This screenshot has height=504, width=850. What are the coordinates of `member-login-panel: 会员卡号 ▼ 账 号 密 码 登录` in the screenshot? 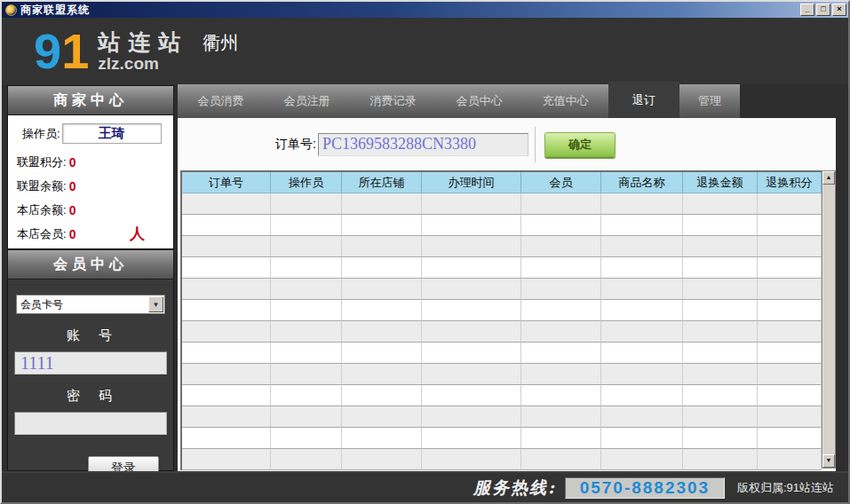 It's located at (91, 375).